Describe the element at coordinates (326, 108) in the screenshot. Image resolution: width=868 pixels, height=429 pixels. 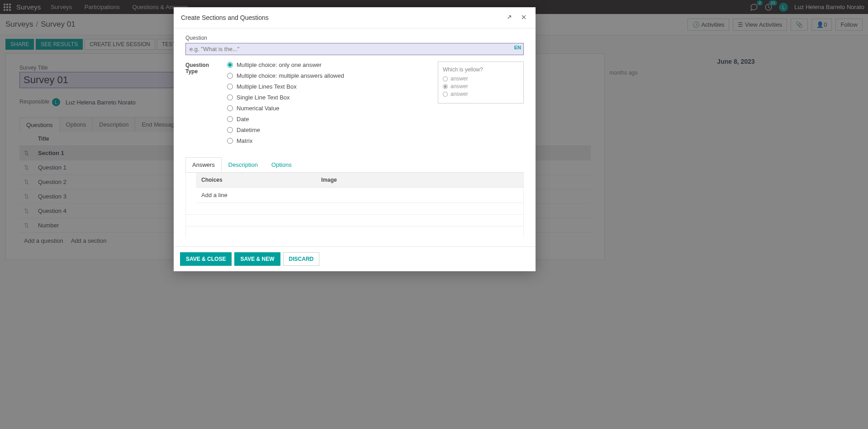
I see `qtype-numeric: Numerical Value` at that location.